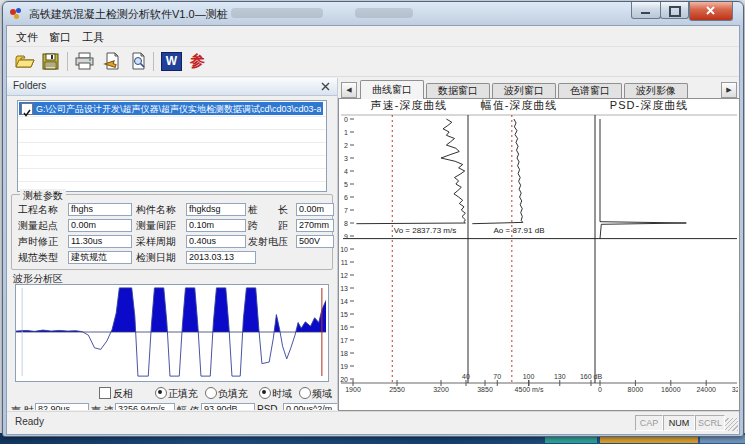 This screenshot has height=444, width=745. What do you see at coordinates (373, 422) in the screenshot?
I see `status-bar: Ready CAP NUM SCRL` at bounding box center [373, 422].